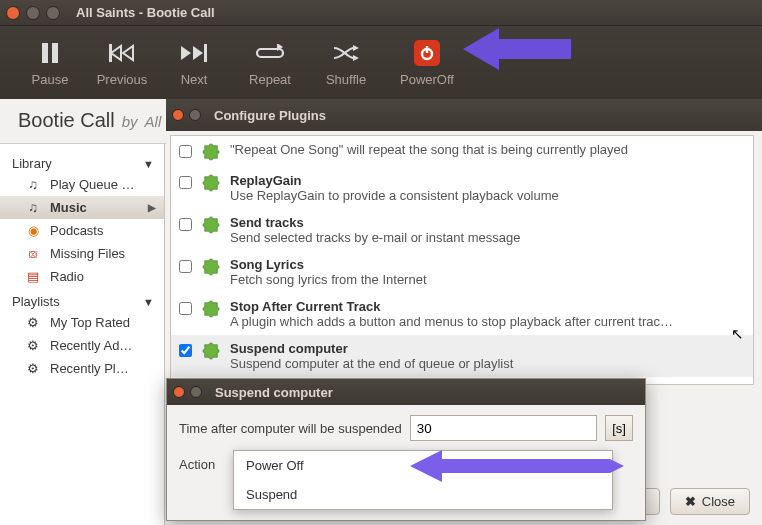 This screenshot has height=525, width=762. I want to click on sidebar-item-label: Music, so click(68, 208).